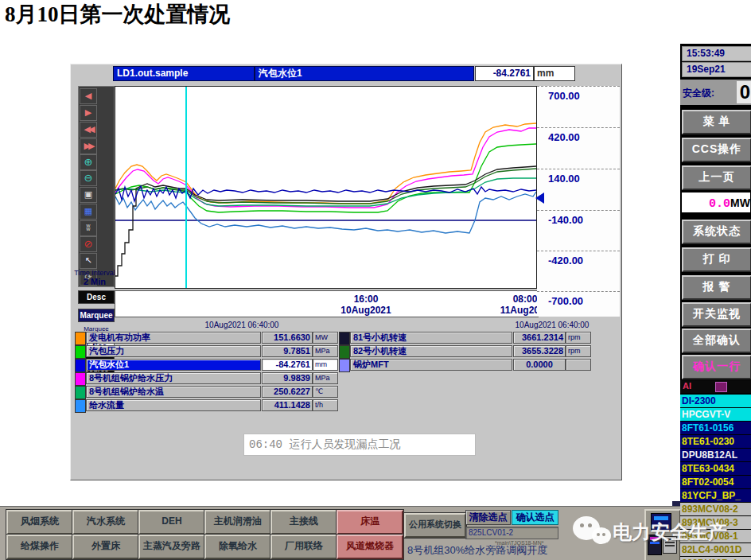 Image resolution: width=751 pixels, height=560 pixels. What do you see at coordinates (287, 391) in the screenshot?
I see `pen-value: 250.6227` at bounding box center [287, 391].